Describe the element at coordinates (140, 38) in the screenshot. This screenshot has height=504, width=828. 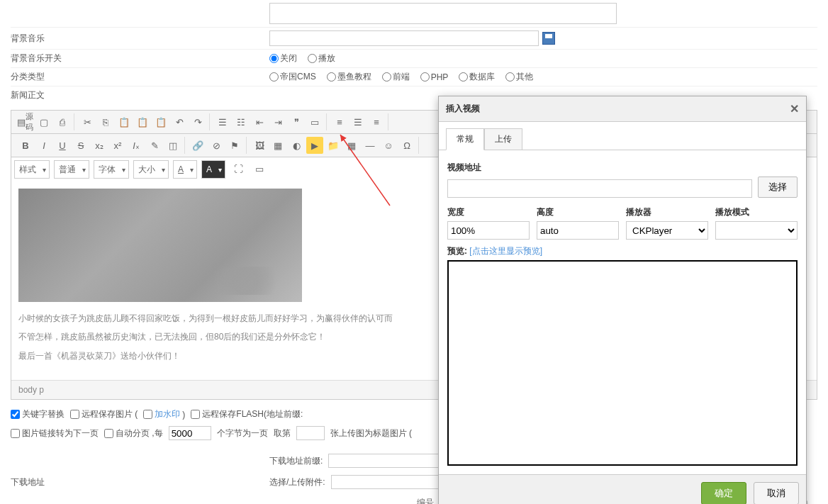
I see `bg-music-label: 背景音乐` at that location.